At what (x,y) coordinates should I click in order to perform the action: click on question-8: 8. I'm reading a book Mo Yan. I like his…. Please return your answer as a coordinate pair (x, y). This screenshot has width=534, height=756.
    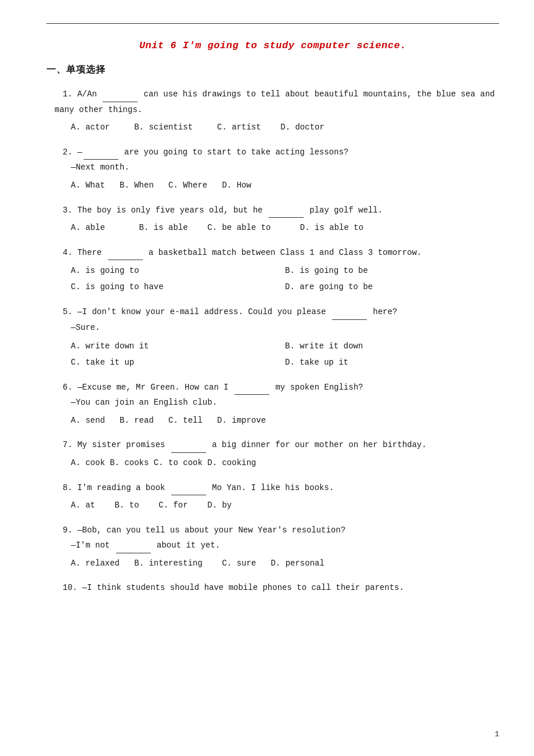
    Looking at the image, I should click on (273, 497).